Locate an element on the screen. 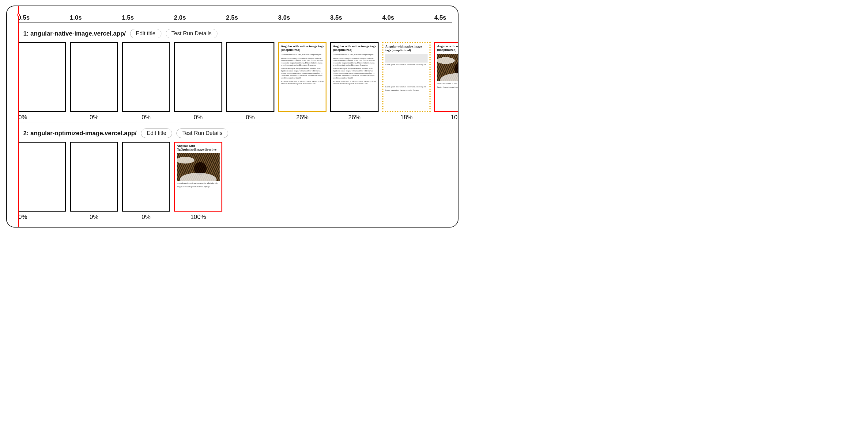  frame-thumb: Angular with NgOptimizedImage directive … is located at coordinates (198, 177).